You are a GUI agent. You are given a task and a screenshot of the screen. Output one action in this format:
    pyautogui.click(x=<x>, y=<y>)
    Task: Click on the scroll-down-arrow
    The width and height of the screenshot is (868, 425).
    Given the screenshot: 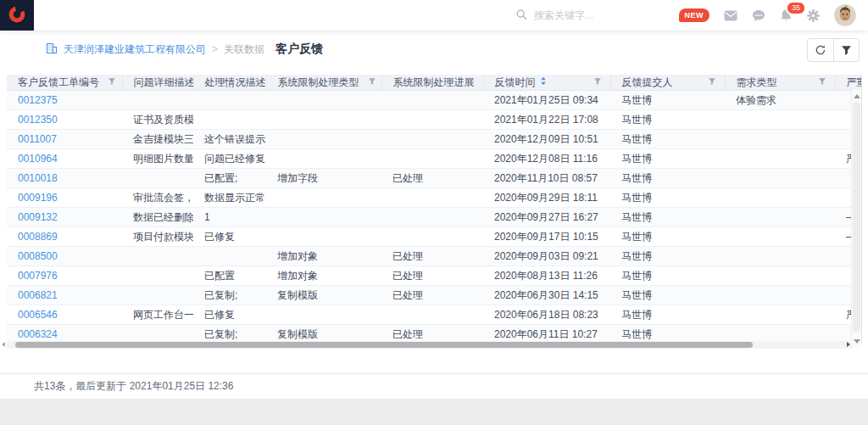 What is the action you would take?
    pyautogui.click(x=857, y=341)
    